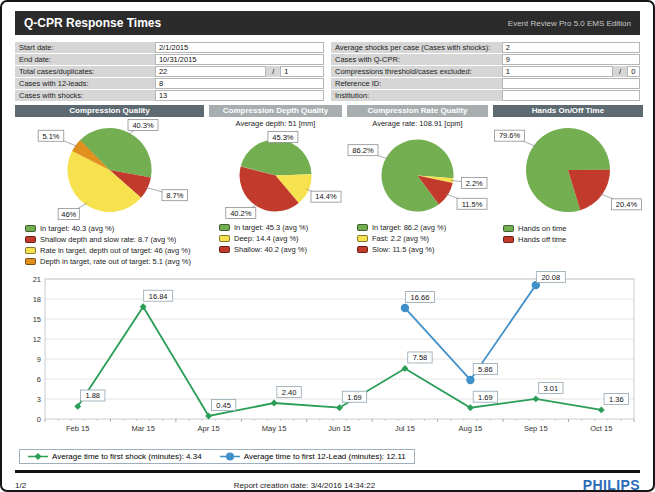 The width and height of the screenshot is (655, 492). What do you see at coordinates (486, 60) in the screenshot?
I see `field-row-cases-qcpr: Cases with Q-CPR: 9` at bounding box center [486, 60].